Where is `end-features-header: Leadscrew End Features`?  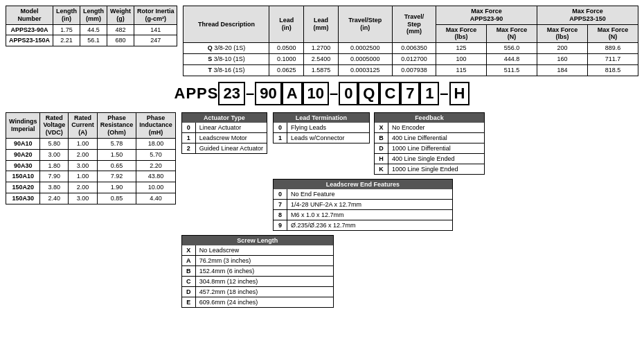
end-features-header: Leadscrew End Features is located at coordinates (363, 184).